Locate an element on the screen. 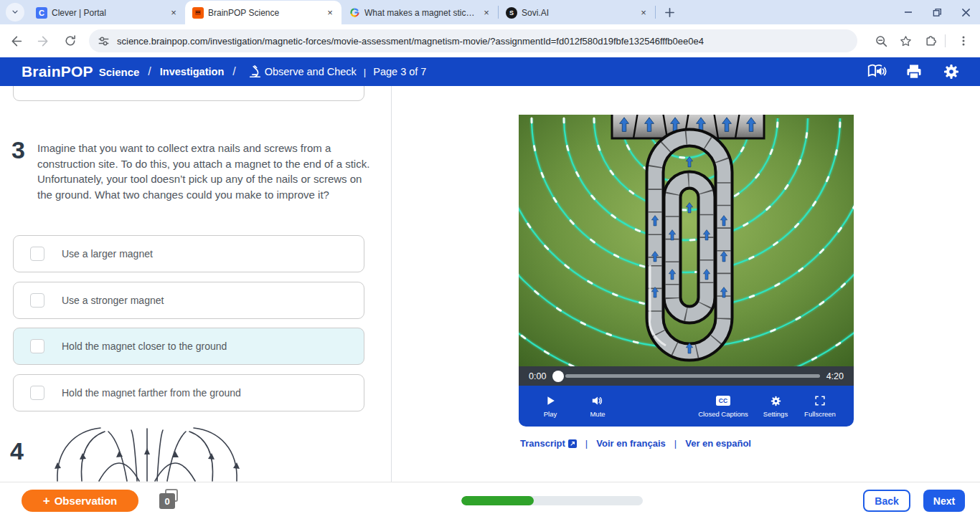 The height and width of the screenshot is (519, 980). brainpop-favicon is located at coordinates (198, 13).